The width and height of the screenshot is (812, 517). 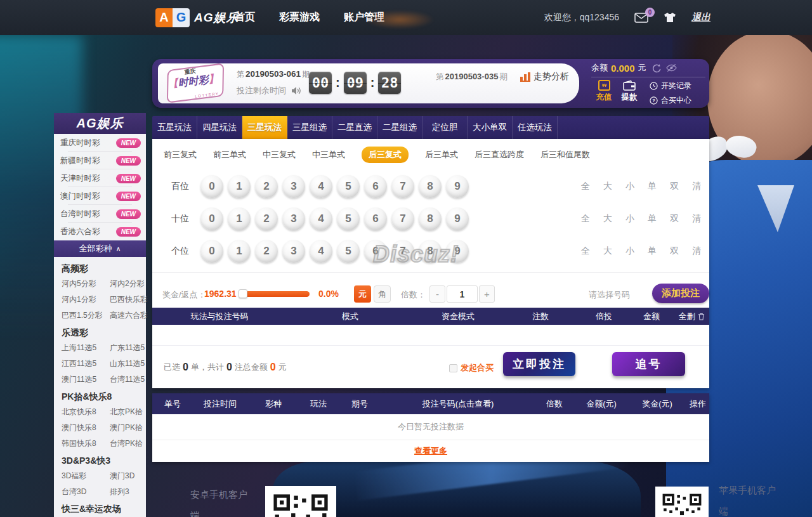 I want to click on multiplier-minus-button: -, so click(x=438, y=294).